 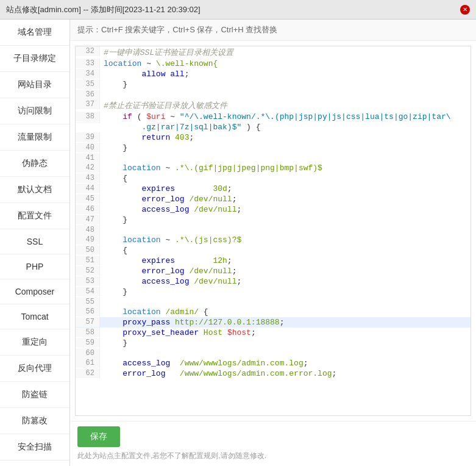 I want to click on sidebar-item-default-doc: 默认文档, so click(x=35, y=190).